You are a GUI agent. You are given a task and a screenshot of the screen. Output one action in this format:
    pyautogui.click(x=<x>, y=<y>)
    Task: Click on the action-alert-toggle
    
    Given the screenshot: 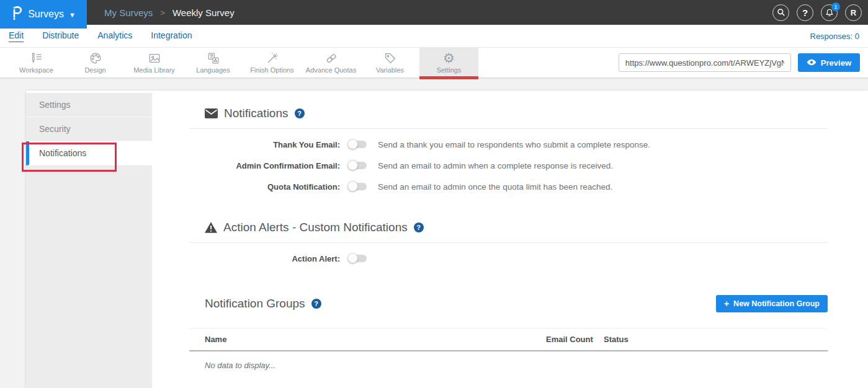 What is the action you would take?
    pyautogui.click(x=357, y=258)
    